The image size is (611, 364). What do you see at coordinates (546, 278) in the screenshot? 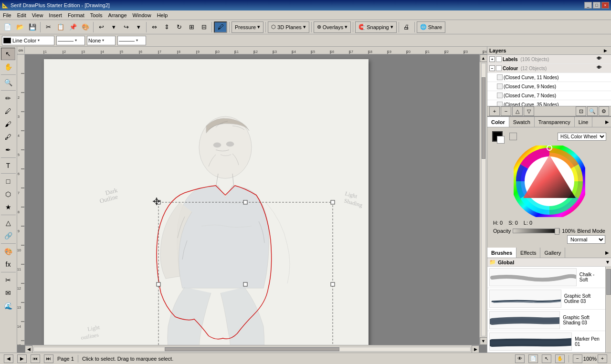
I see `brush-item-chalk-soft: Chalk - Soft` at bounding box center [546, 278].